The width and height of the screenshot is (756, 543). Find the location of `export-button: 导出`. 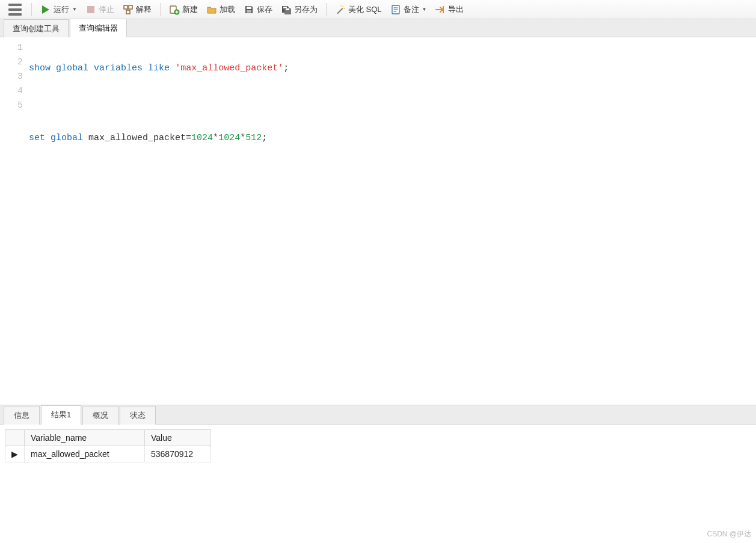

export-button: 导出 is located at coordinates (449, 10).